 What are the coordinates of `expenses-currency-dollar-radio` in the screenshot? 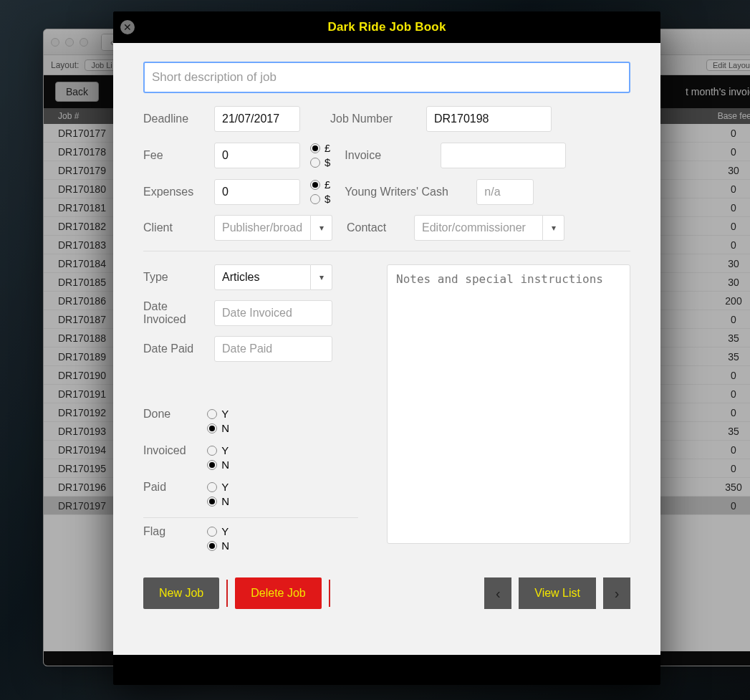 It's located at (315, 199).